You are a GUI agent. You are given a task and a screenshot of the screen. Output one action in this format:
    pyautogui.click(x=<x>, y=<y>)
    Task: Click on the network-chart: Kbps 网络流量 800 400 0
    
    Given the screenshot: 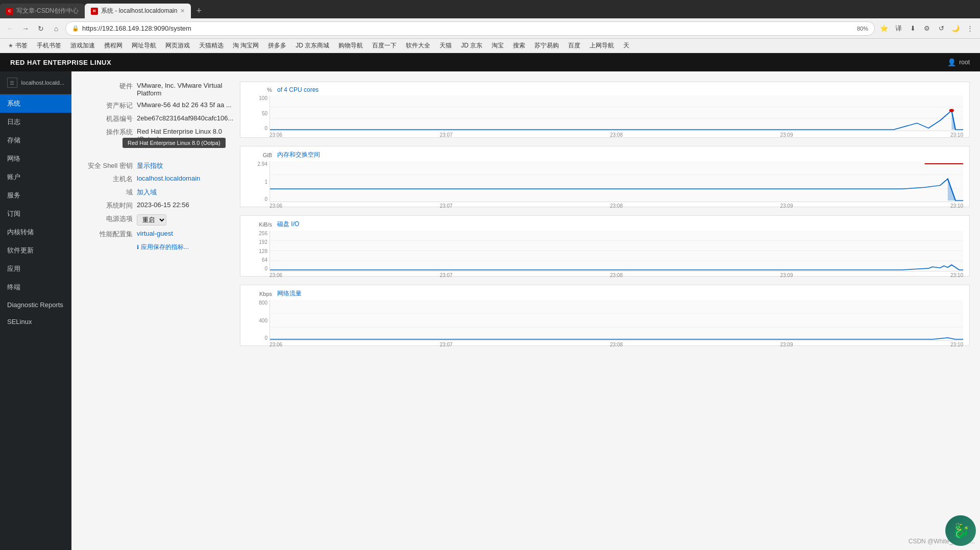 What is the action you would take?
    pyautogui.click(x=605, y=315)
    